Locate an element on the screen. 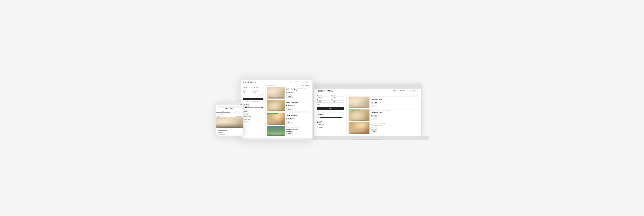 Image resolution: width=644 pixels, height=216 pixels. tablet-children-value: 0 guest ▼ is located at coordinates (258, 92).